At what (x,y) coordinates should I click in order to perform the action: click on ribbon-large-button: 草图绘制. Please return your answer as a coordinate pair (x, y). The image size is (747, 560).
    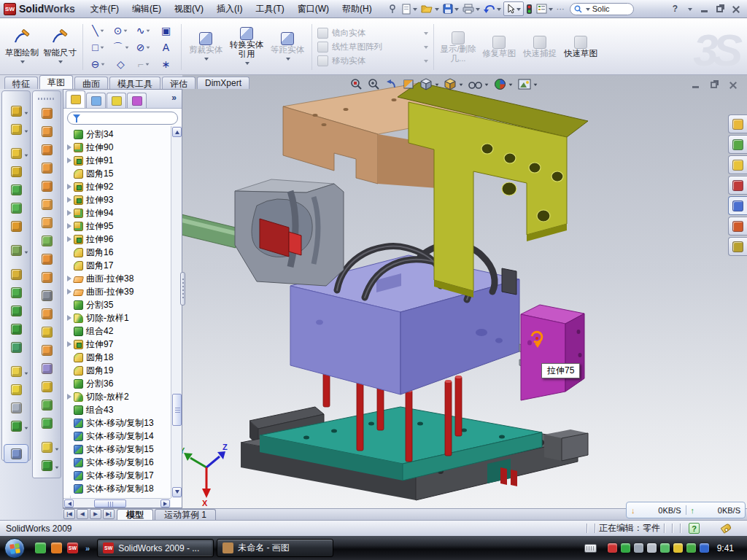
    Looking at the image, I should click on (22, 47).